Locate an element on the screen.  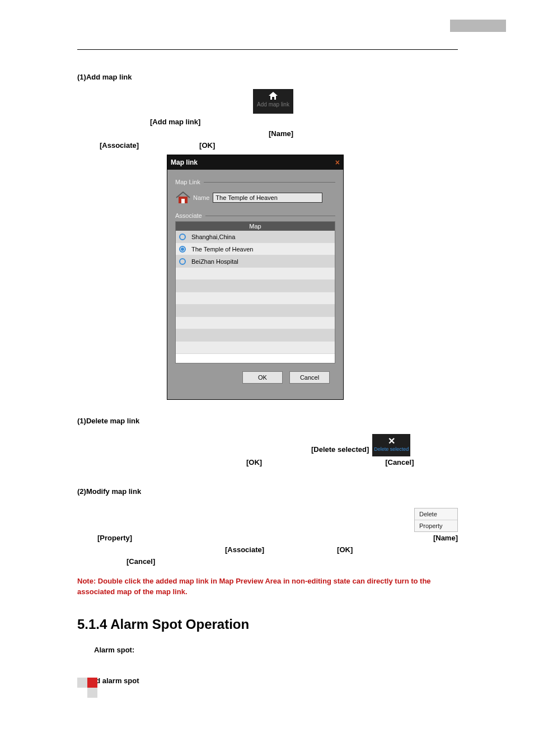
bracket-ok-1: [OK] is located at coordinates (207, 146).